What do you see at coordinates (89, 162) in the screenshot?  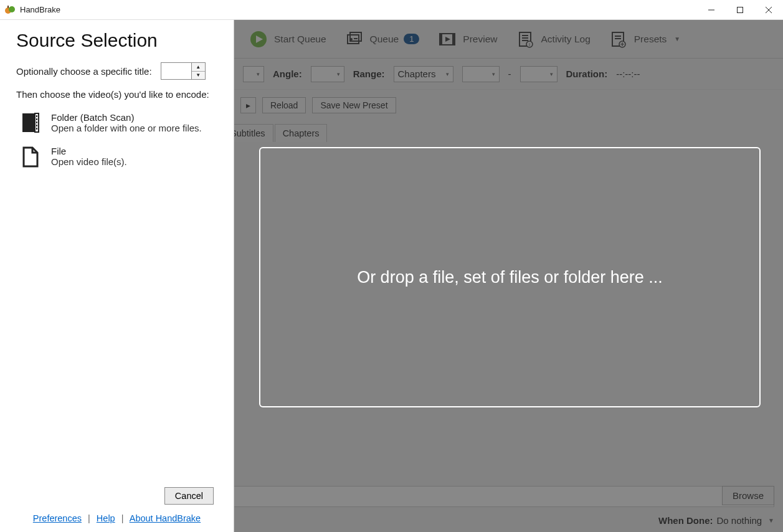 I see `choose-file-subtitle: Open video file(s).` at bounding box center [89, 162].